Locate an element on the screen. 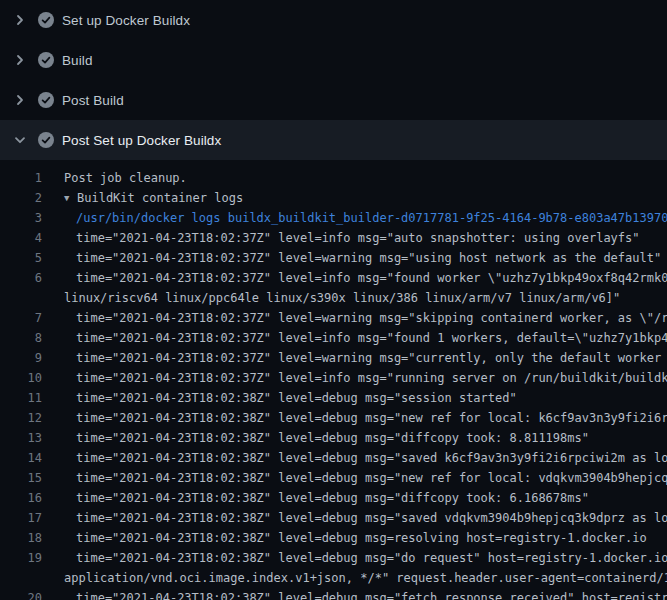 The image size is (667, 600). log-line: 1Post job cleanup. is located at coordinates (334, 178).